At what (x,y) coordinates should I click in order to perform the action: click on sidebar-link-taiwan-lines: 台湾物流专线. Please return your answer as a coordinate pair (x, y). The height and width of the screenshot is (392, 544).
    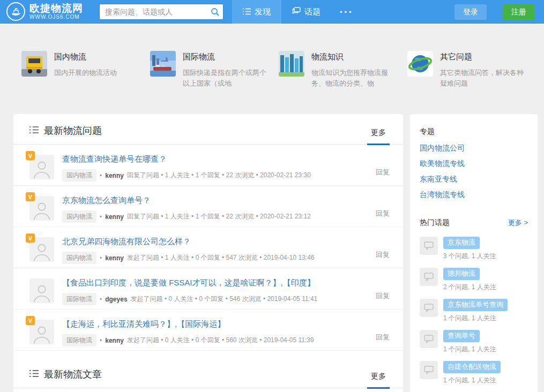
    Looking at the image, I should click on (474, 195).